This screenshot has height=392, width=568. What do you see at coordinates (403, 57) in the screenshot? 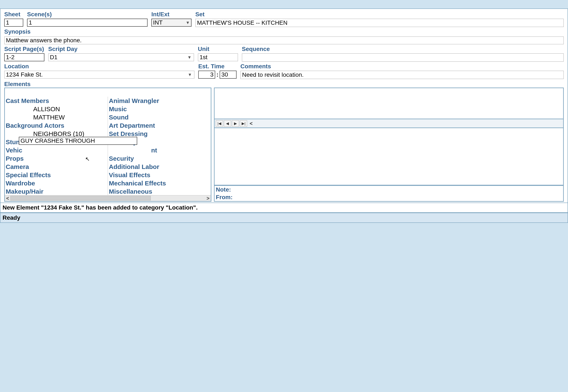
I see `sequence-input` at bounding box center [403, 57].